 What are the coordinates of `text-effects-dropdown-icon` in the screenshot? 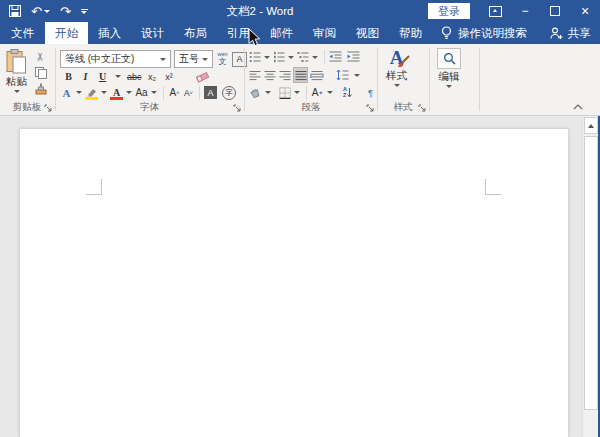 It's located at (79, 92).